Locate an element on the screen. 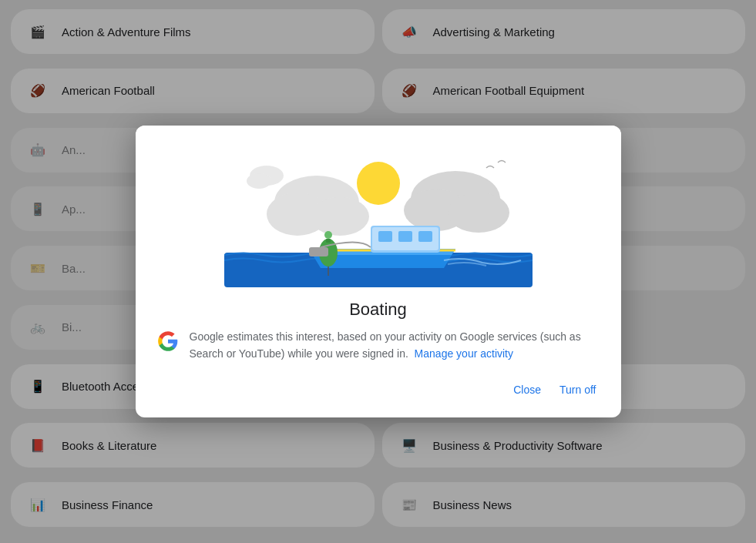 This screenshot has height=543, width=756. google-logo-icon is located at coordinates (168, 341).